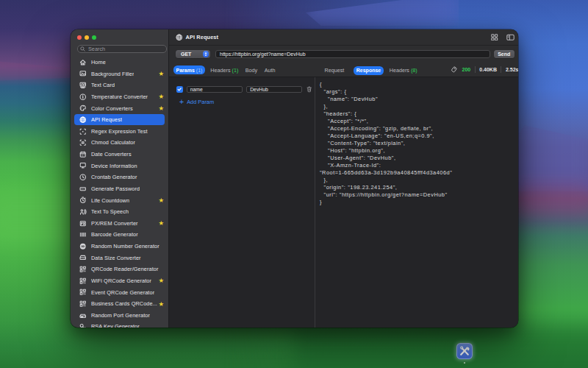  What do you see at coordinates (110, 200) in the screenshot?
I see `sidebar-item-label: Life Countdown` at bounding box center [110, 200].